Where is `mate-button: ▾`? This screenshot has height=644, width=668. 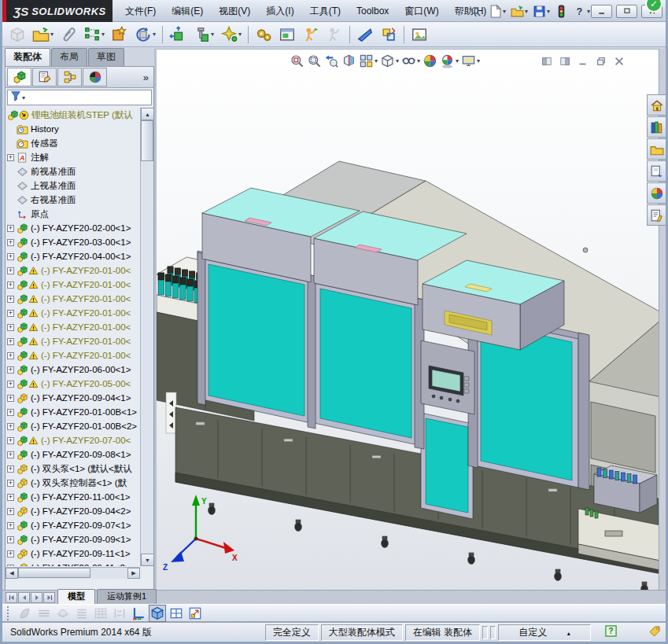 mate-button: ▾ is located at coordinates (94, 35).